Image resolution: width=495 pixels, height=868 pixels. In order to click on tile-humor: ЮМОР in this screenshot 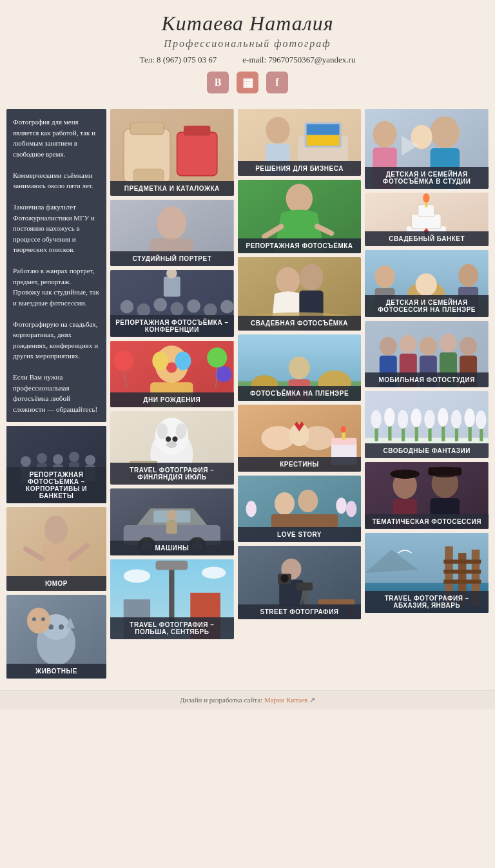, I will do `click(57, 549)`.